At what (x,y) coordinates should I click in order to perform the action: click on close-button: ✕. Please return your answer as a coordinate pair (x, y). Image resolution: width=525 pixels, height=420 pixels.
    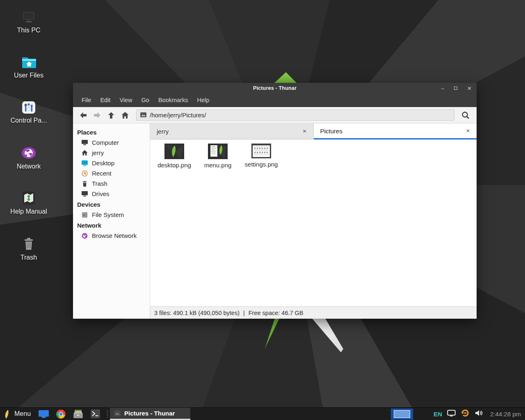
    Looking at the image, I should click on (469, 89).